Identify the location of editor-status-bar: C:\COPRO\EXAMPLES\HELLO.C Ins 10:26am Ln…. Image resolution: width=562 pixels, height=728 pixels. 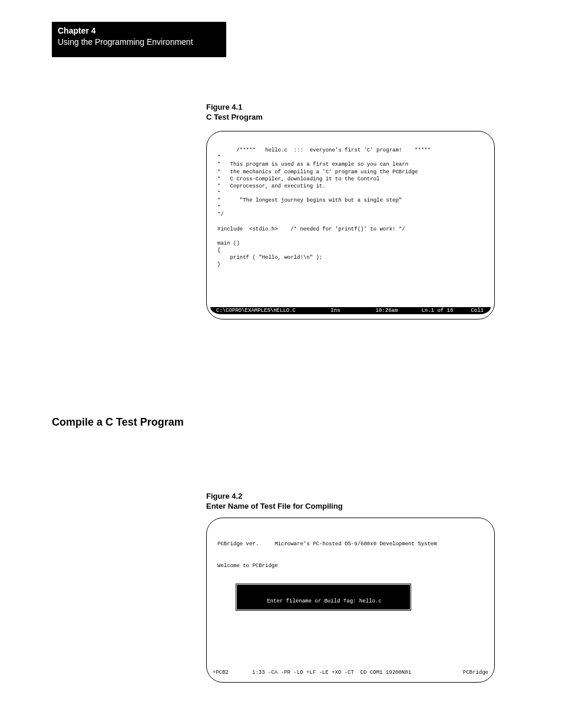
(351, 311).